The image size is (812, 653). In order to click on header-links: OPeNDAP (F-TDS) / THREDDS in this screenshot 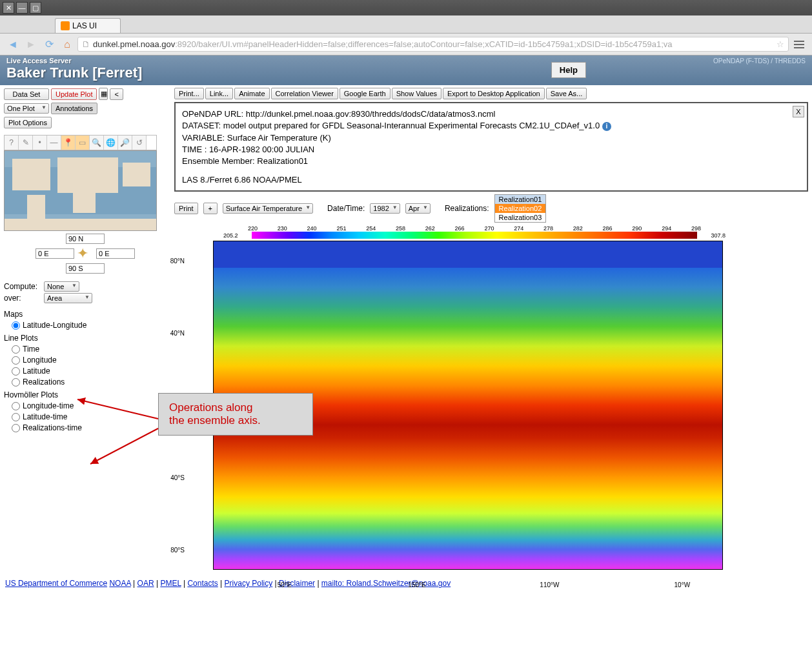, I will do `click(759, 61)`.